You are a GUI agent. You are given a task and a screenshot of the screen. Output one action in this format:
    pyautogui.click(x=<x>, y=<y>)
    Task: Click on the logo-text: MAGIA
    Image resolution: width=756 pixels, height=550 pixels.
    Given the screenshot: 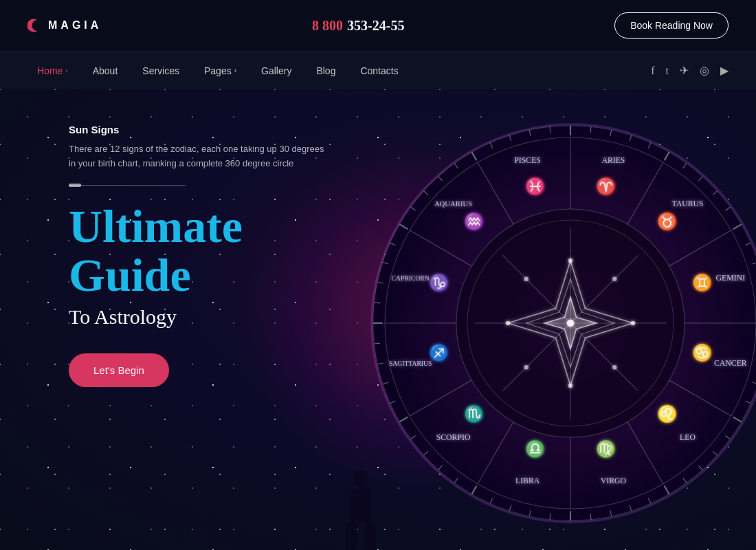 What is the action you would take?
    pyautogui.click(x=75, y=25)
    